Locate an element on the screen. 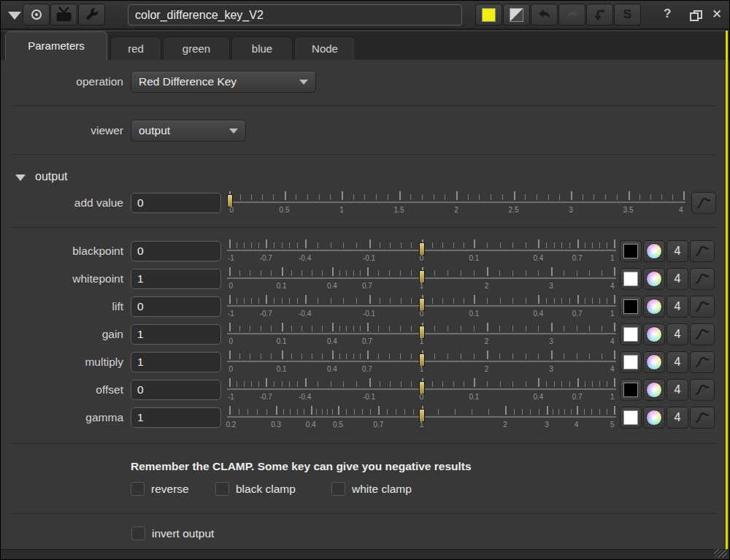 The image size is (730, 560). add-value-slider: 00.511.522.533.54 is located at coordinates (456, 204).